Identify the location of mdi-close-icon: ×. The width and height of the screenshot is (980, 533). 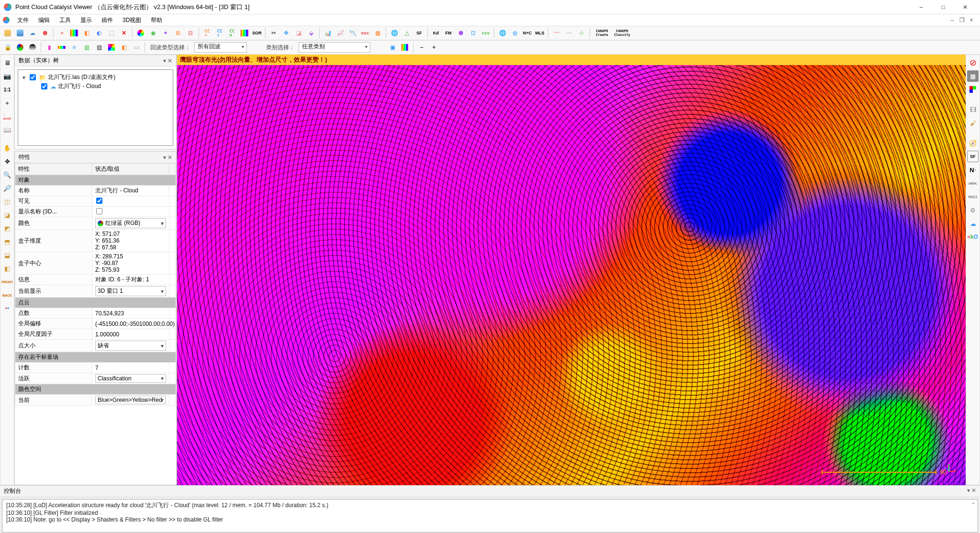
(971, 20).